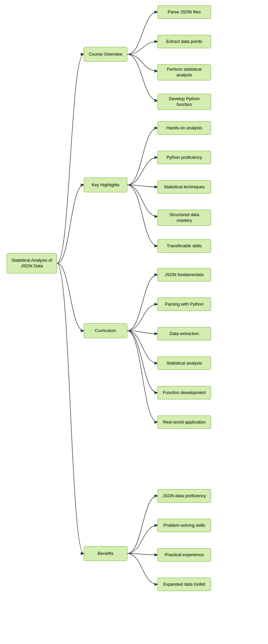 Image resolution: width=268 pixels, height=644 pixels. What do you see at coordinates (184, 187) in the screenshot?
I see `node-statistical-techniques: Statistical techniques` at bounding box center [184, 187].